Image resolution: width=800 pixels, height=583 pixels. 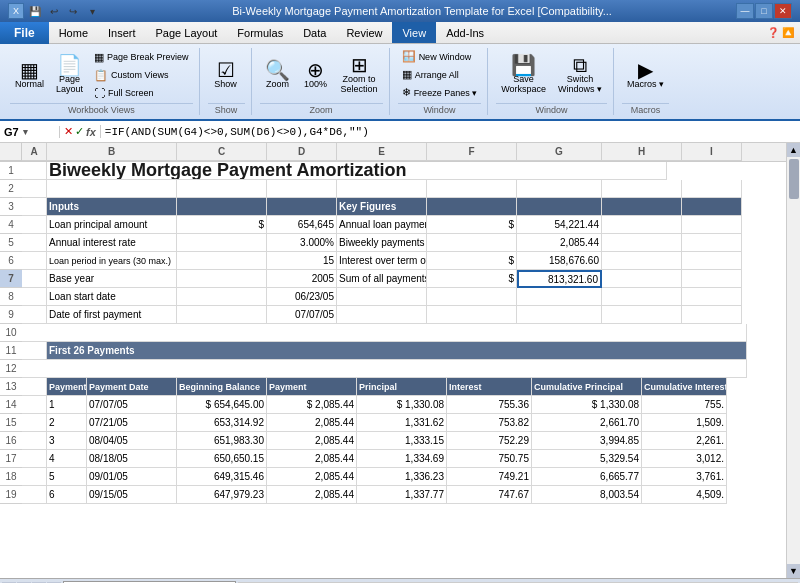 I want to click on cell-C8, so click(x=222, y=297).